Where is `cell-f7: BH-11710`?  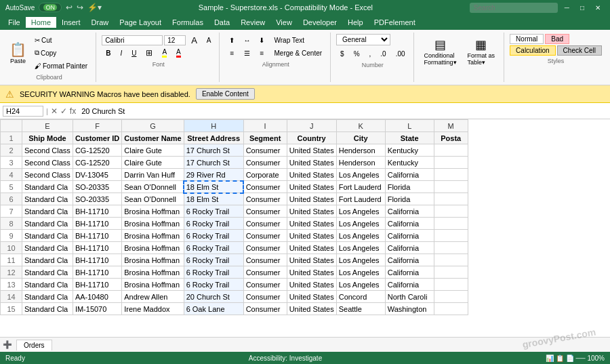 cell-f7: BH-11710 is located at coordinates (97, 211).